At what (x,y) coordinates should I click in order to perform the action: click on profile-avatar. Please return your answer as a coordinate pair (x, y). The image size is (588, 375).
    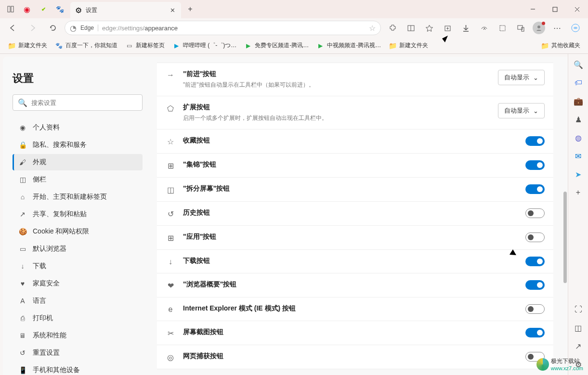
    Looking at the image, I should click on (539, 28).